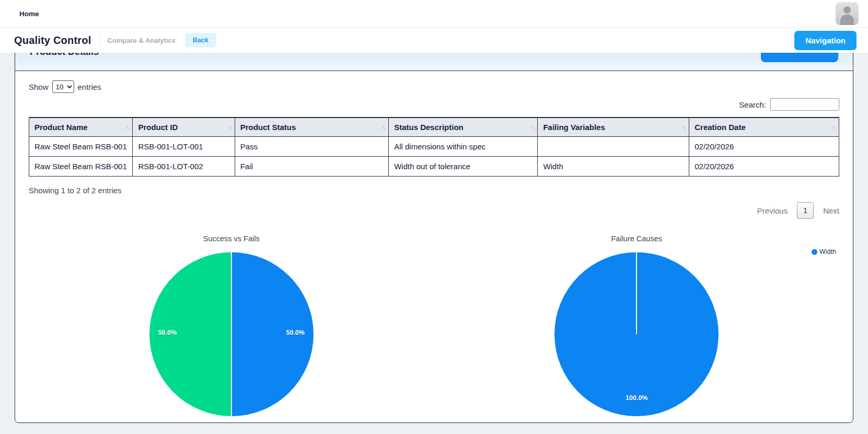 The height and width of the screenshot is (434, 868). Describe the element at coordinates (824, 252) in the screenshot. I see `legend-item-width: Width` at that location.